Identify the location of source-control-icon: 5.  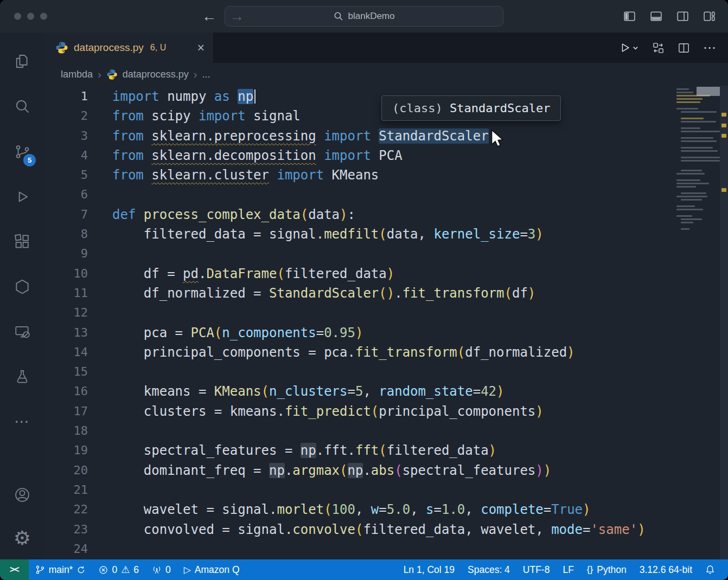
(22, 152).